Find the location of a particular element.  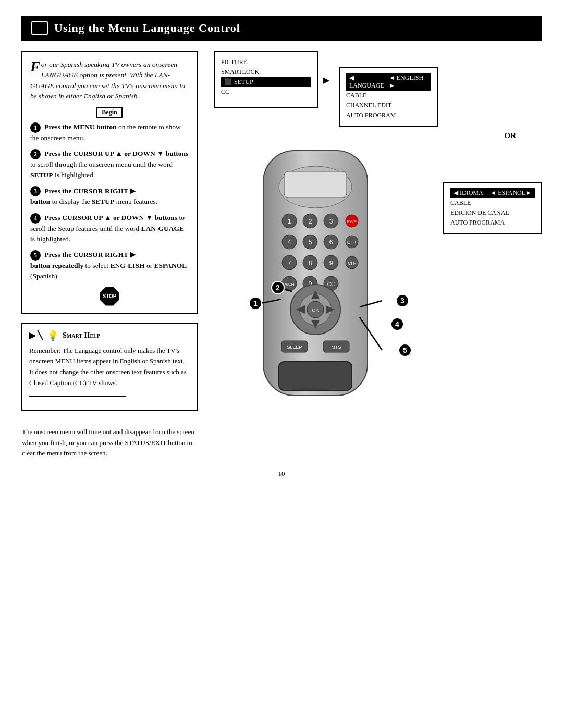

step-2-bold: Press the CURSOR UP ▲ or DOWN ▼ buttons is located at coordinates (116, 153).